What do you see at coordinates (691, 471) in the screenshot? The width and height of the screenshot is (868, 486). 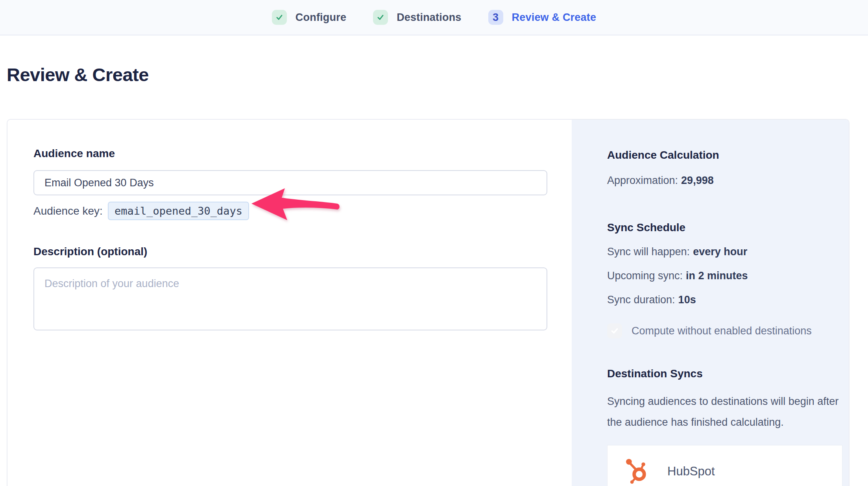 I see `destination-name: HubSpot` at bounding box center [691, 471].